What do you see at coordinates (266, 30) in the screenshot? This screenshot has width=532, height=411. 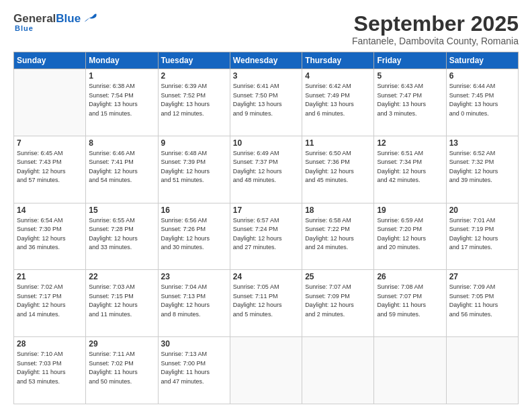 I see `header-row: General Blue Blue September 2025 Fantane…` at bounding box center [266, 30].